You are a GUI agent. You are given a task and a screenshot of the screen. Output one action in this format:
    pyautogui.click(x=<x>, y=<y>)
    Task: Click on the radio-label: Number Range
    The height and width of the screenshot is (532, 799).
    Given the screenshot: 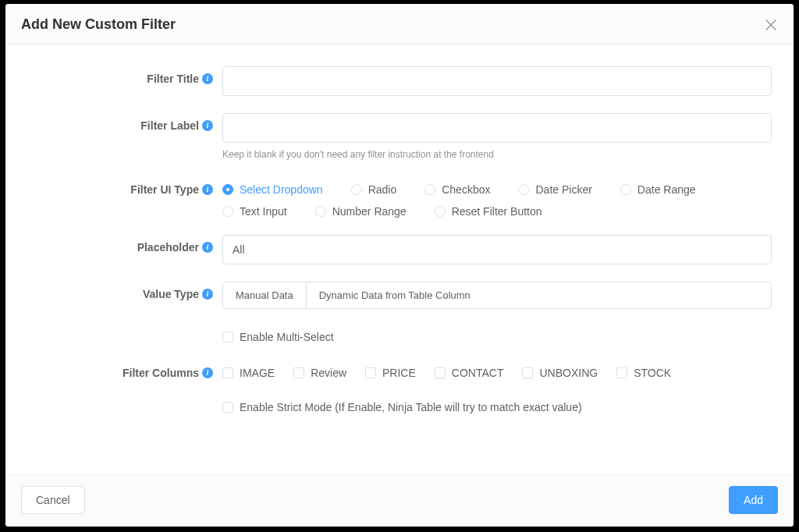 What is the action you would take?
    pyautogui.click(x=370, y=211)
    